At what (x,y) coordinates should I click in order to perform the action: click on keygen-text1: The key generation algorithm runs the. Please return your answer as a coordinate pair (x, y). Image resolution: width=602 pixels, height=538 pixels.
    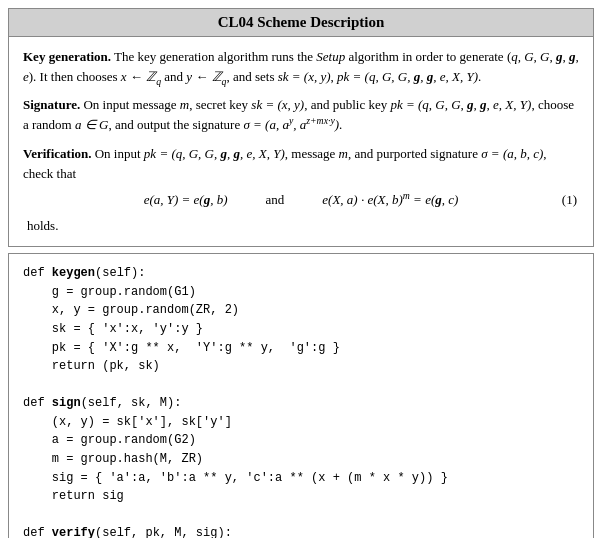
    Looking at the image, I should click on (214, 56).